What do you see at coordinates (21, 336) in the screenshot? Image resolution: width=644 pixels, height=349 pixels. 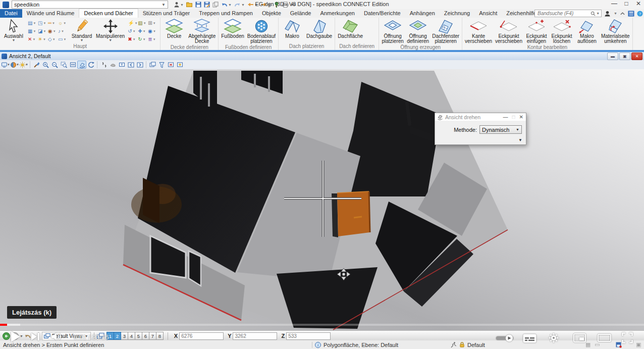 I see `chevron-down-icon: ▼` at bounding box center [21, 336].